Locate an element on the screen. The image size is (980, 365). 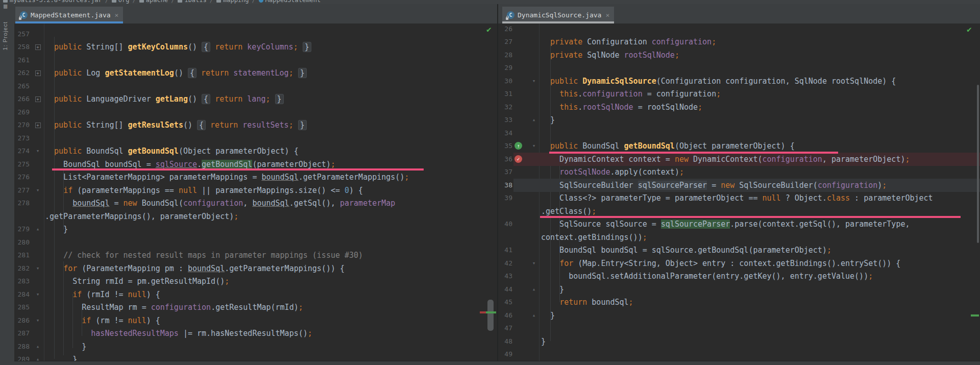
code-line: public Log getStatementLog() { return st… is located at coordinates (176, 73).